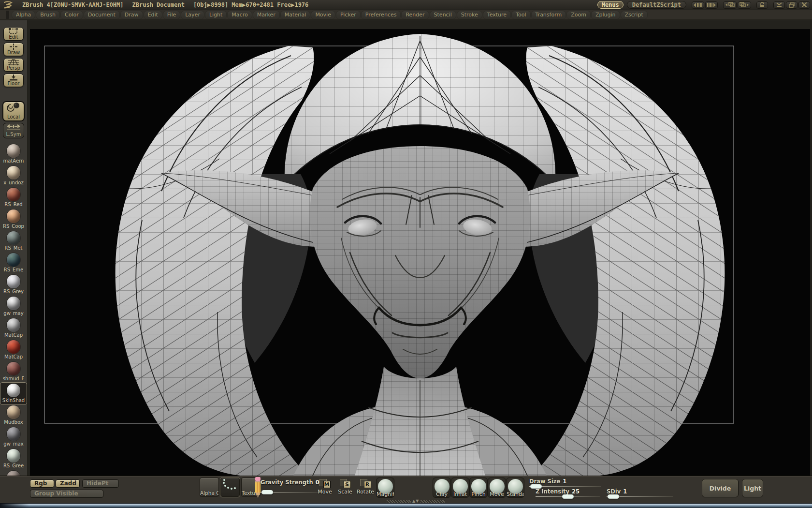  What do you see at coordinates (348, 15) in the screenshot?
I see `menu-item: Picker` at bounding box center [348, 15].